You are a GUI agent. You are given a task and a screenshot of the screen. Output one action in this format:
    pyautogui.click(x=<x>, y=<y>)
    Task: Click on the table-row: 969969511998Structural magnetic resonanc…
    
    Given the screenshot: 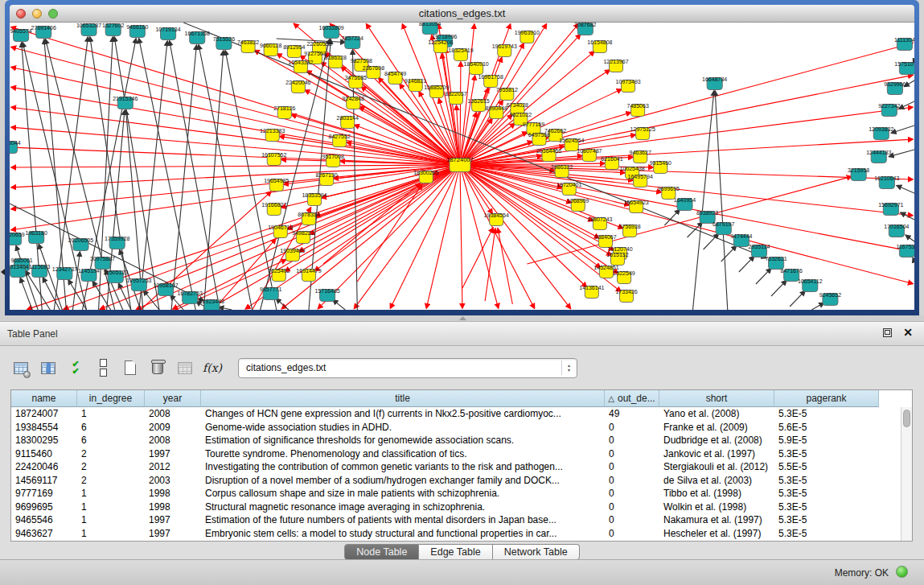 What is the action you would take?
    pyautogui.click(x=456, y=507)
    